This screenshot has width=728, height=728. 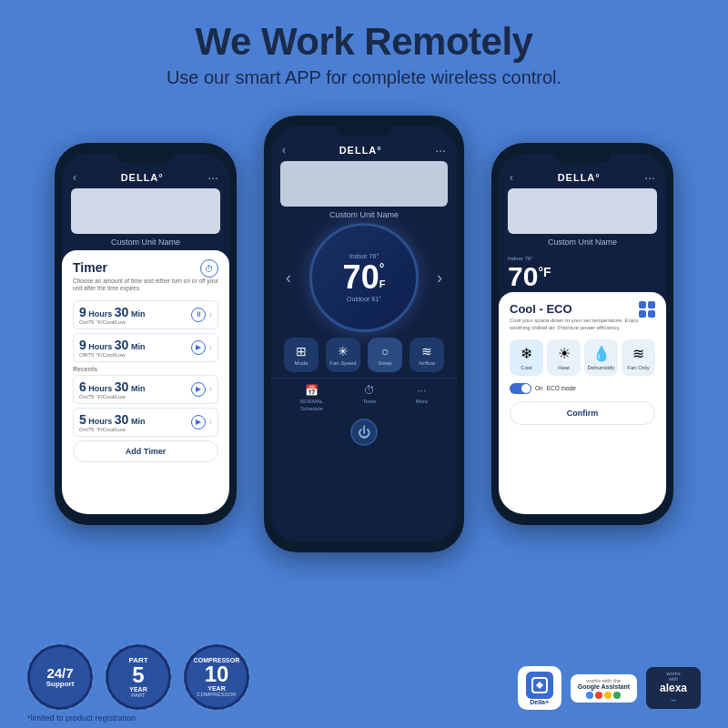 What do you see at coordinates (364, 278) in the screenshot?
I see `temp-controls-row: ‹ Indoor 76° 70 °F Outdoor 81° ›` at bounding box center [364, 278].